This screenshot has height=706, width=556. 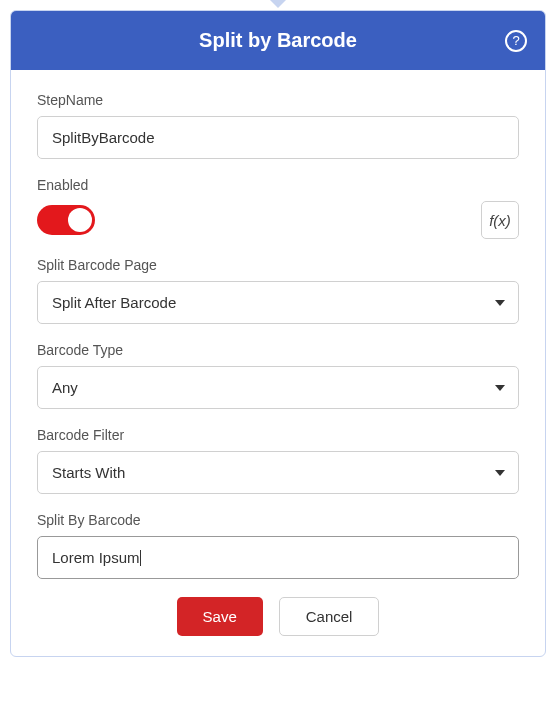 What do you see at coordinates (278, 388) in the screenshot?
I see `barcode-type-select: Any` at bounding box center [278, 388].